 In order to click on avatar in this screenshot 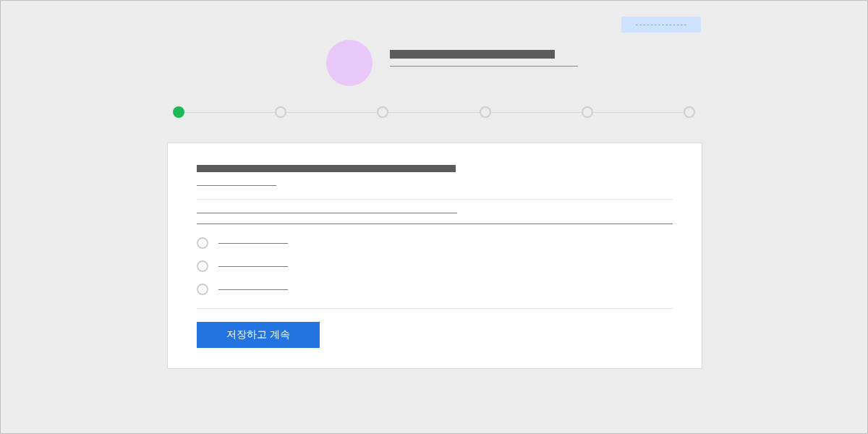, I will do `click(349, 63)`.